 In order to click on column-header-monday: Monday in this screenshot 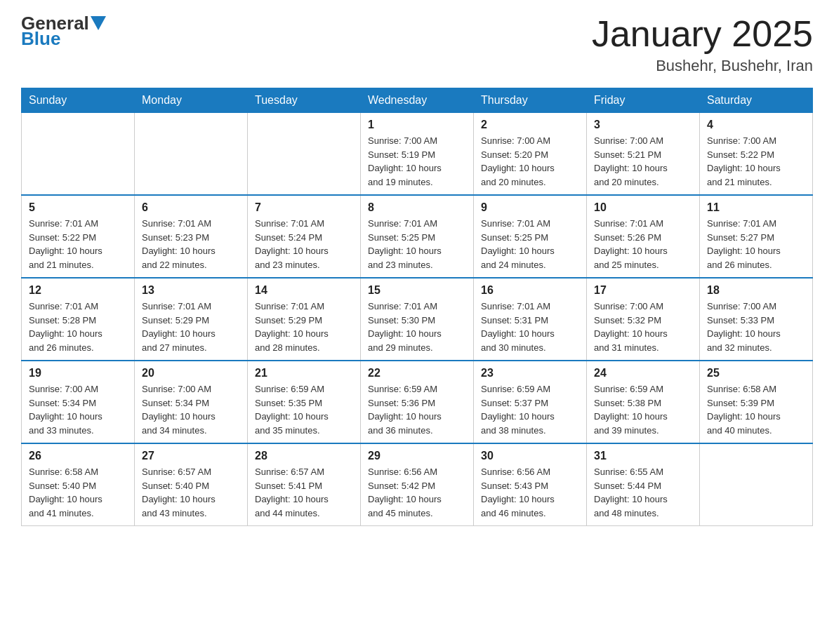, I will do `click(191, 101)`.